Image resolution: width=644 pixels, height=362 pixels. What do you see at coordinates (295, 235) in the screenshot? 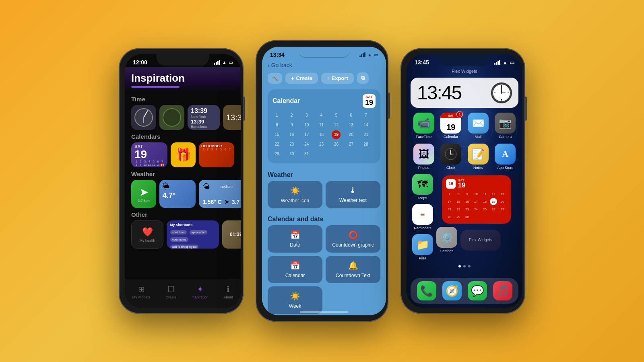
I see `date-calendar-icon: 📅` at bounding box center [295, 235].